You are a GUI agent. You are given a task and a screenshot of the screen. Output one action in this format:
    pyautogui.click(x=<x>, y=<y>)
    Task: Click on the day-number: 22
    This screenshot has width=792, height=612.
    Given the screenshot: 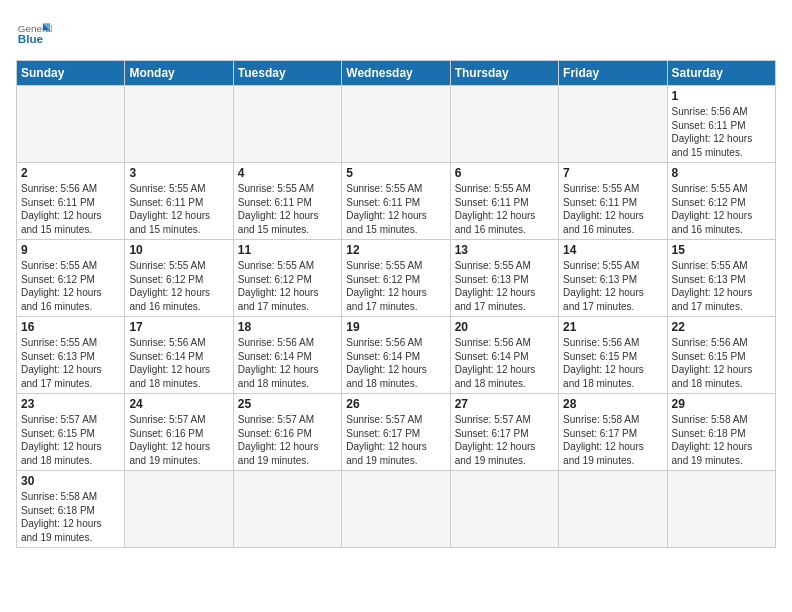 What is the action you would take?
    pyautogui.click(x=722, y=327)
    